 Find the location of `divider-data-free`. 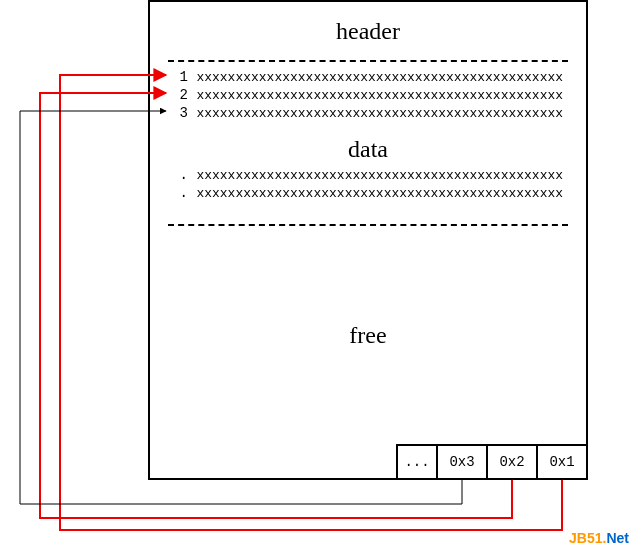

divider-data-free is located at coordinates (368, 225).